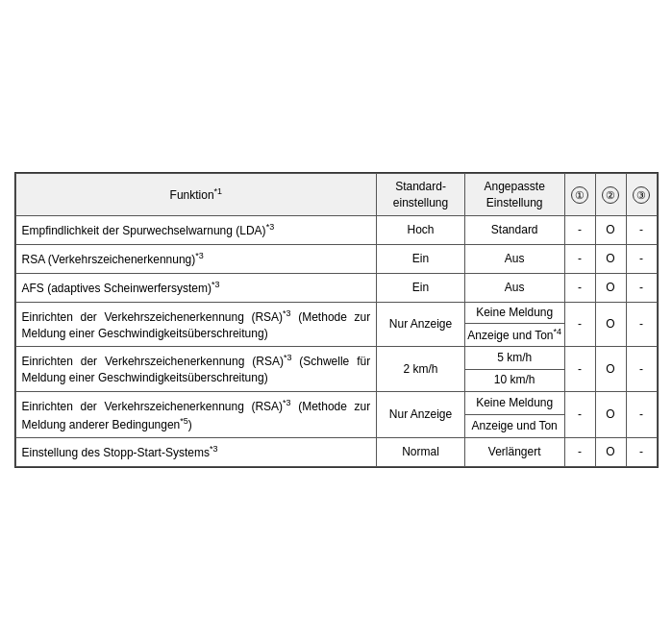  Describe the element at coordinates (514, 403) in the screenshot. I see `cell-rsa-bed-angepasst-1: Keine Meldung` at that location.